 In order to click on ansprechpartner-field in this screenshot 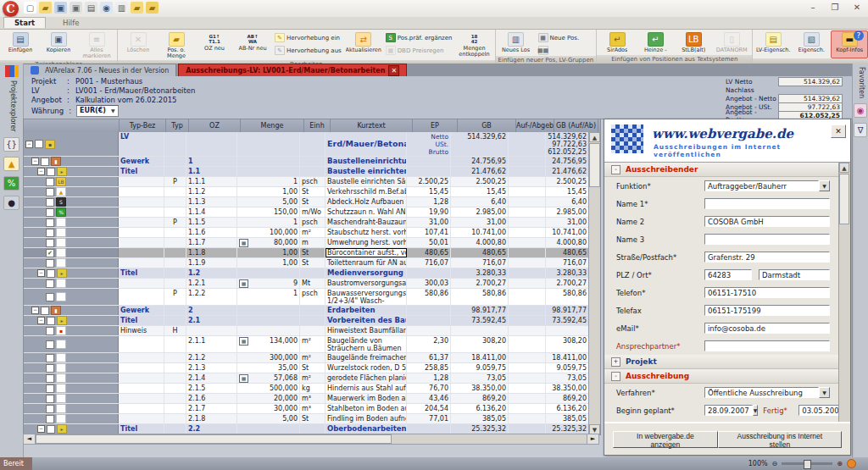, I will do `click(767, 346)`.